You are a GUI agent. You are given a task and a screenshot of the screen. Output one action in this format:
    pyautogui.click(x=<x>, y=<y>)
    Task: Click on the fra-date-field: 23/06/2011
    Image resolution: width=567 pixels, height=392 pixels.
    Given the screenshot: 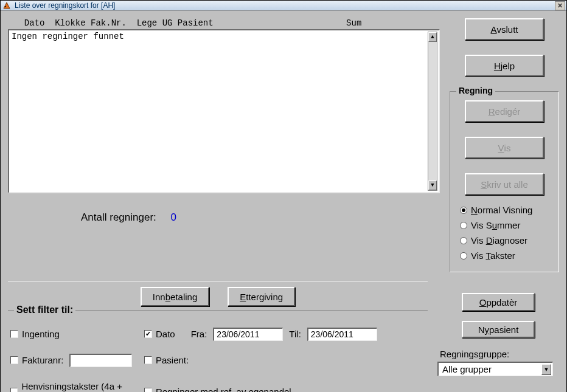 What is the action you would take?
    pyautogui.click(x=248, y=334)
    